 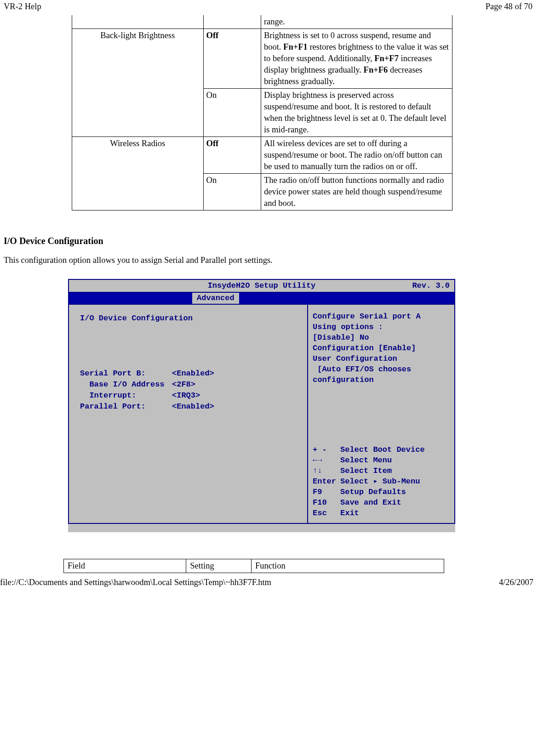 What do you see at coordinates (269, 241) in the screenshot?
I see `section-heading: I/O Device Configuration` at bounding box center [269, 241].